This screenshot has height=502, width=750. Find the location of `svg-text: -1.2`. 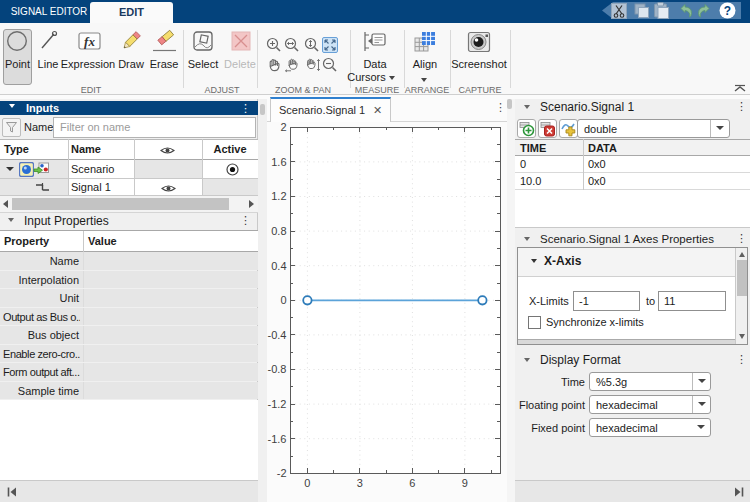

svg-text: -1.2 is located at coordinates (278, 404).